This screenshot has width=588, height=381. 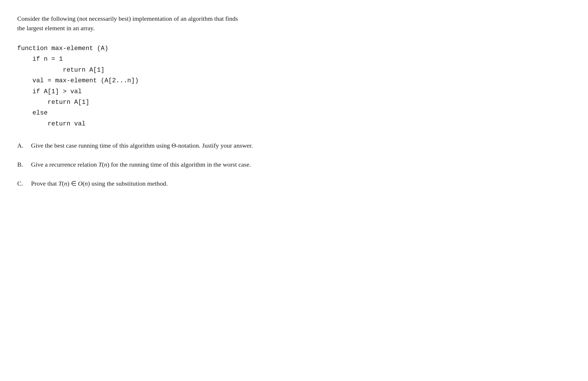 I want to click on code-line: function max-element (A), so click(x=294, y=48).